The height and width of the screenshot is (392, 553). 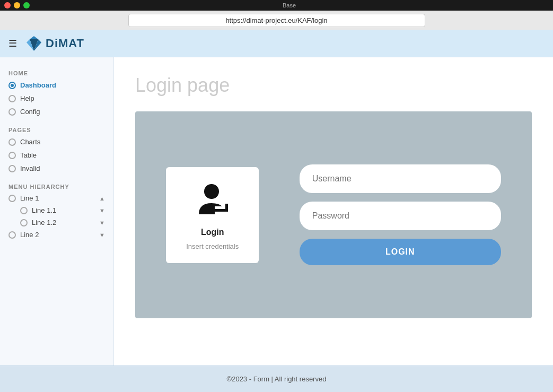 I want to click on radio-table, so click(x=12, y=155).